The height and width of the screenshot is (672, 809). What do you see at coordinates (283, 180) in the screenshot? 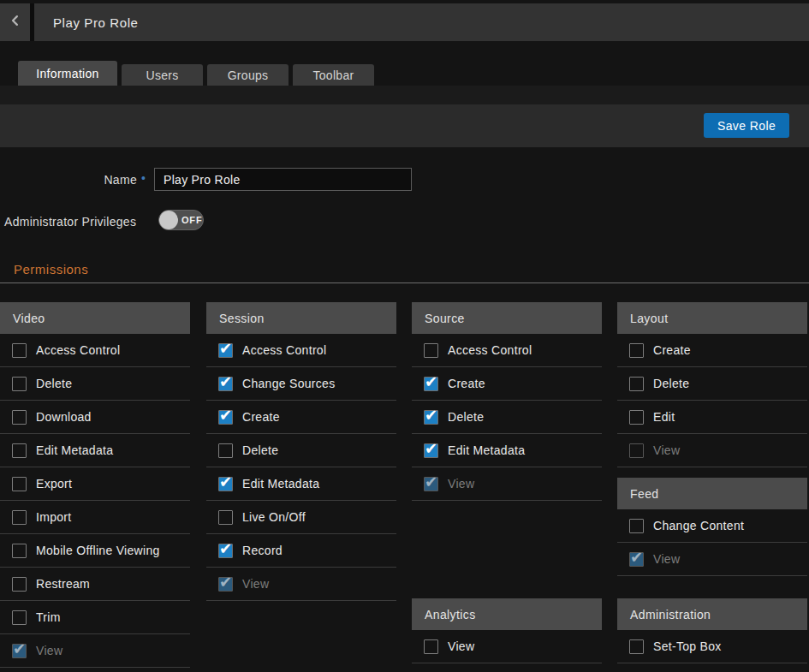
I see `name-input` at bounding box center [283, 180].